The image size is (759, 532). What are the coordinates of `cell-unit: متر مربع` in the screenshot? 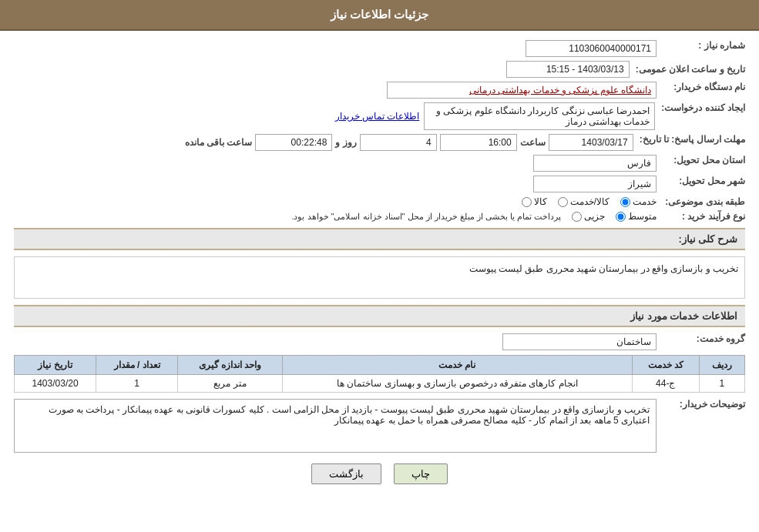 It's located at (230, 383).